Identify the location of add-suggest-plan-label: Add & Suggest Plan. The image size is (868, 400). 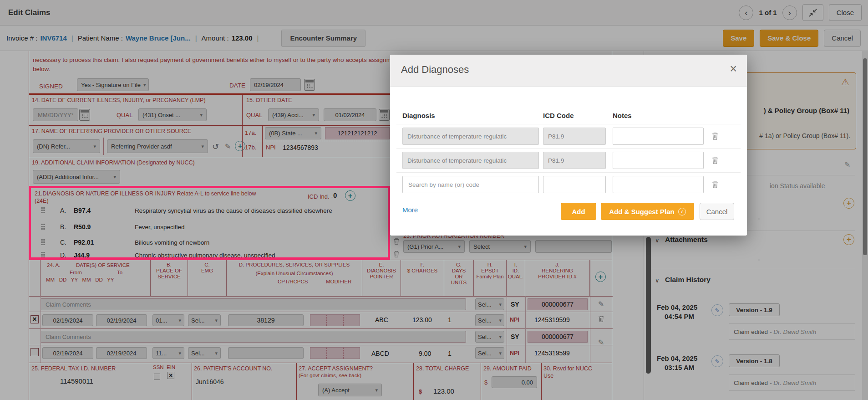
(642, 211).